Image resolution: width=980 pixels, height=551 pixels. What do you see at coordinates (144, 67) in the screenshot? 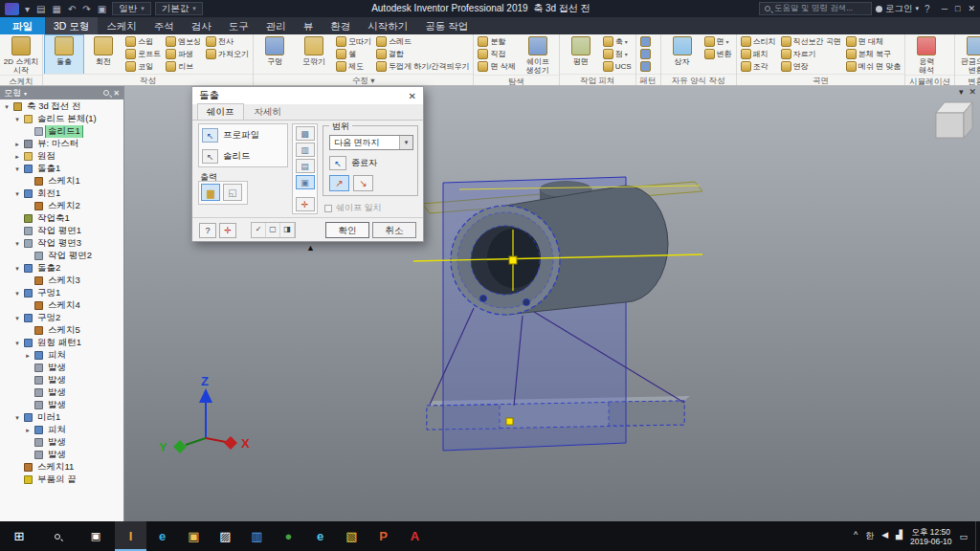
I see `coil-button: 코일` at bounding box center [144, 67].